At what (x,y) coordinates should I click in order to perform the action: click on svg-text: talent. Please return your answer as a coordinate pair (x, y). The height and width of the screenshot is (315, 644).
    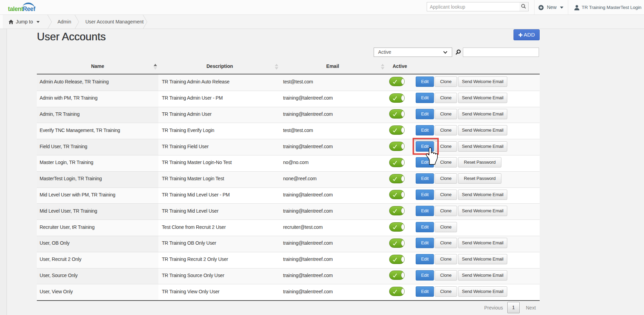
    Looking at the image, I should click on (16, 9).